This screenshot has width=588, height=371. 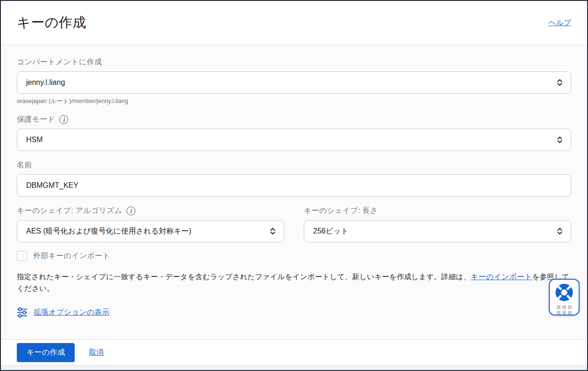 I want to click on key-import-link: キーのインポート, so click(x=502, y=277).